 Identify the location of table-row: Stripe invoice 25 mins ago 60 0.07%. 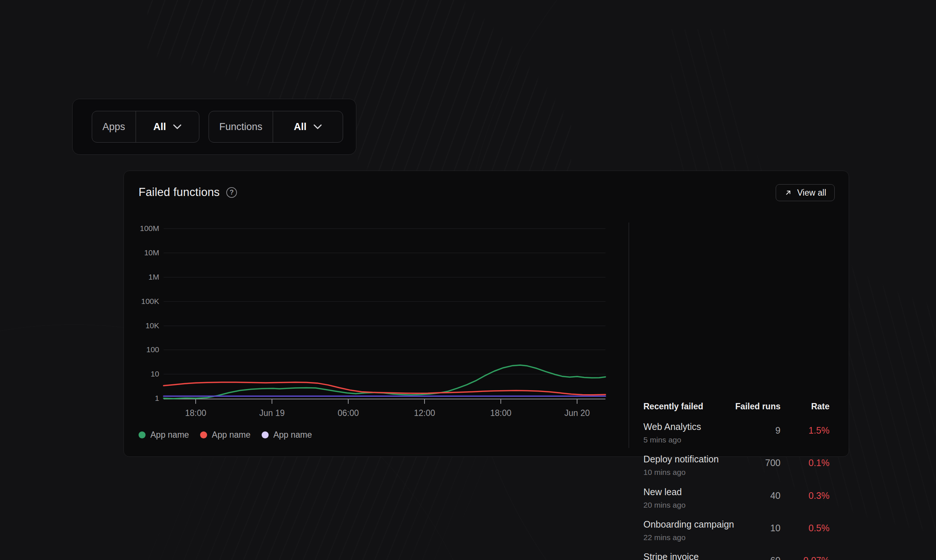
(737, 556).